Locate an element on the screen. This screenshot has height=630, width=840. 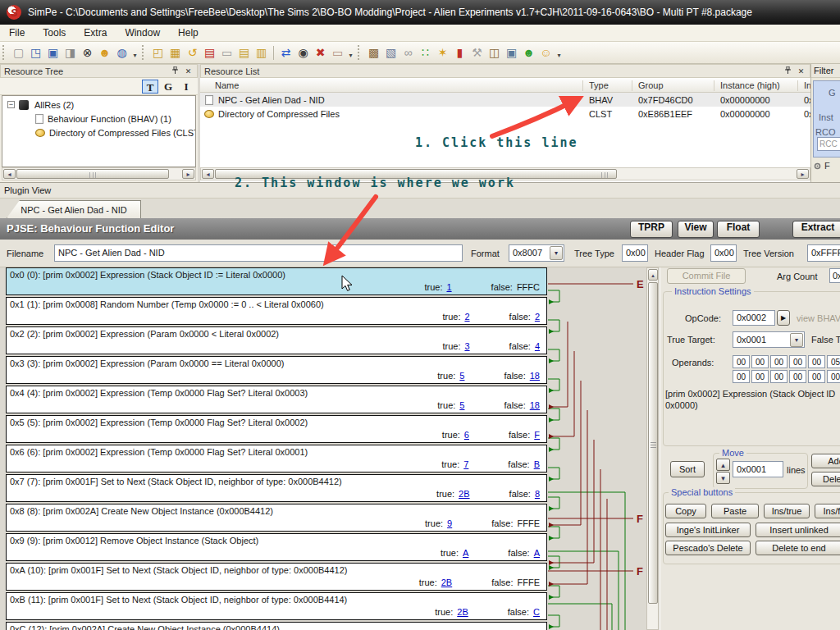
pescados-delete-button: Pescado's Delete is located at coordinates (708, 548).